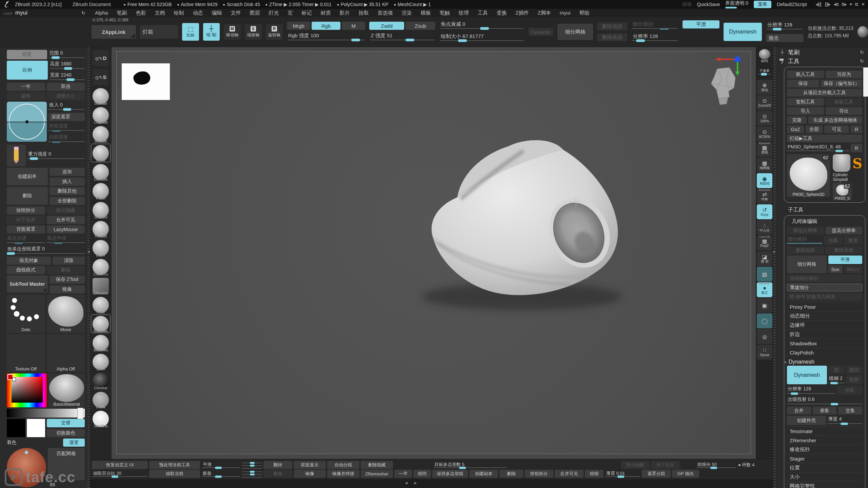  What do you see at coordinates (29, 261) in the screenshot?
I see `fill-object-button: 填充对象` at bounding box center [29, 261].